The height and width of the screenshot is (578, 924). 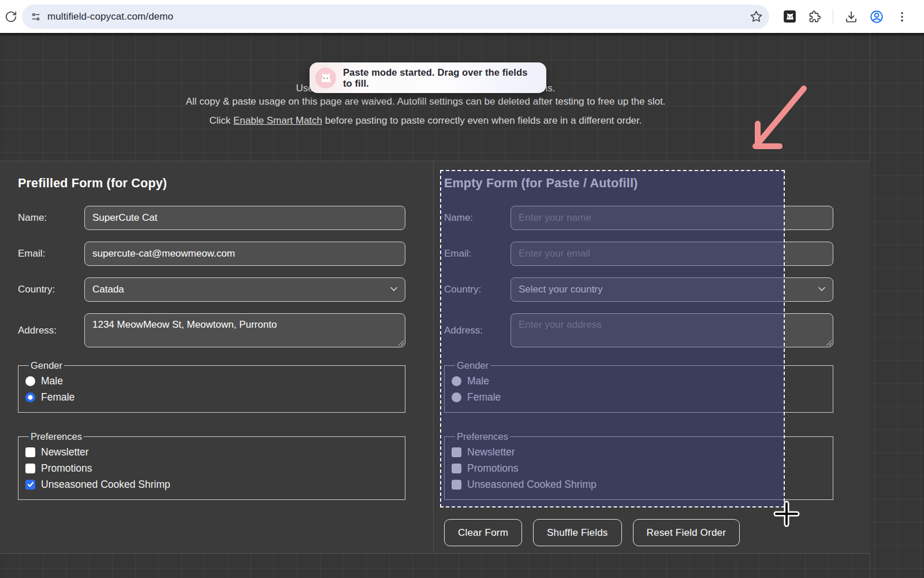 I want to click on cat-icon, so click(x=326, y=78).